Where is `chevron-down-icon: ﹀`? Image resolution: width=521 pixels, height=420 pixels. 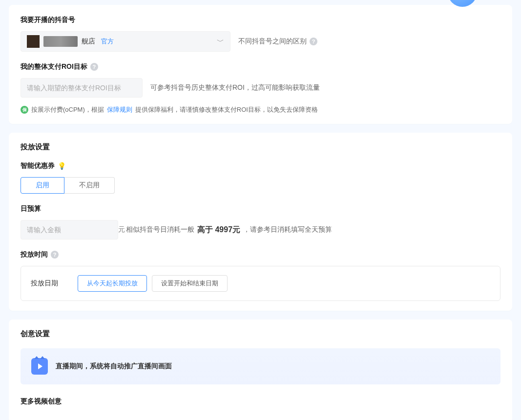
chevron-down-icon: ﹀ is located at coordinates (221, 42).